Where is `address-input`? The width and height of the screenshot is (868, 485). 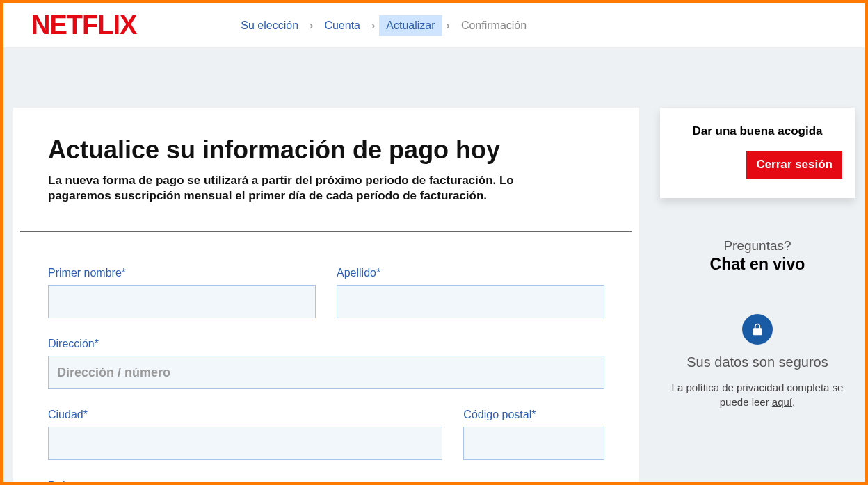 address-input is located at coordinates (326, 372).